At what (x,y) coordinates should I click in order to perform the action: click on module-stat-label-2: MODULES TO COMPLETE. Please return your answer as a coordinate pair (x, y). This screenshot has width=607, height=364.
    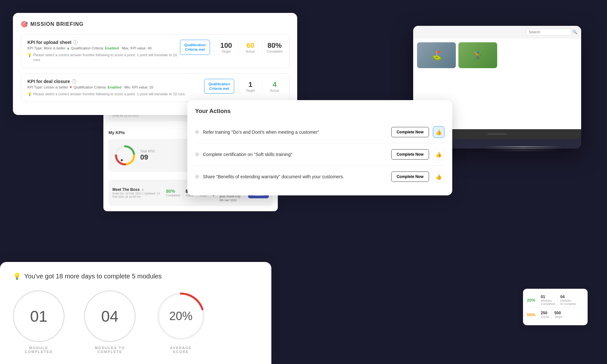
    Looking at the image, I should click on (110, 350).